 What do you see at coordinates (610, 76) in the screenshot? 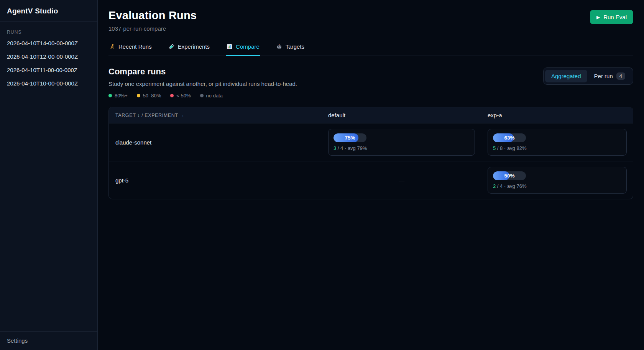
I see `toggle-per-run: Per run 4` at bounding box center [610, 76].